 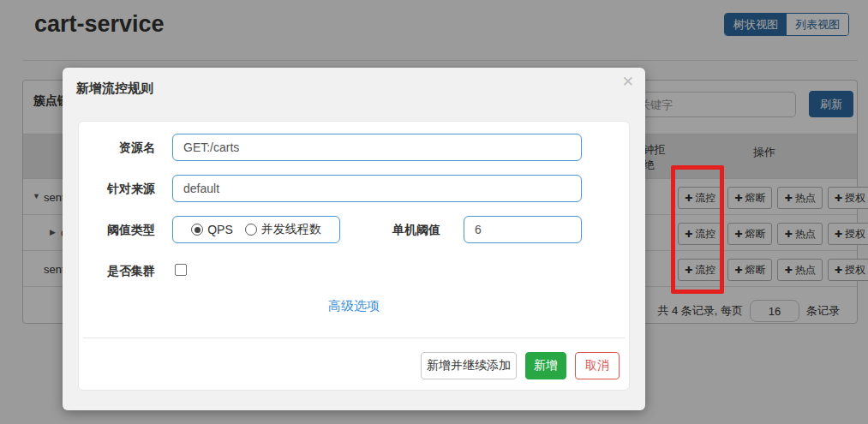 I want to click on origin-input, so click(x=377, y=188).